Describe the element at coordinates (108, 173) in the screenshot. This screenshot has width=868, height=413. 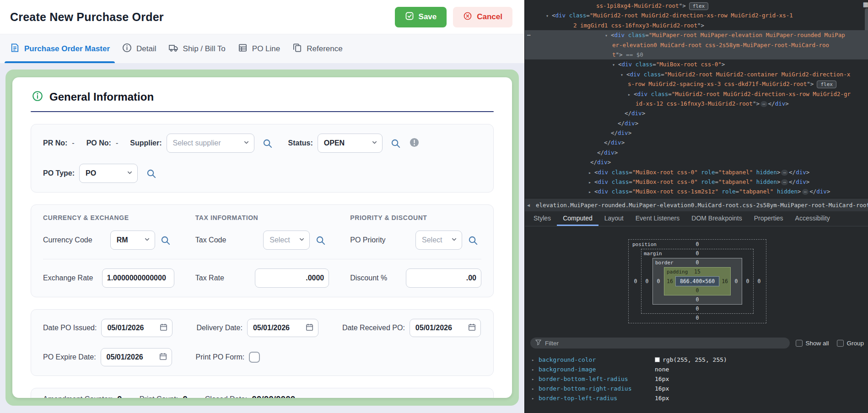
I see `po-type-select: PO` at that location.